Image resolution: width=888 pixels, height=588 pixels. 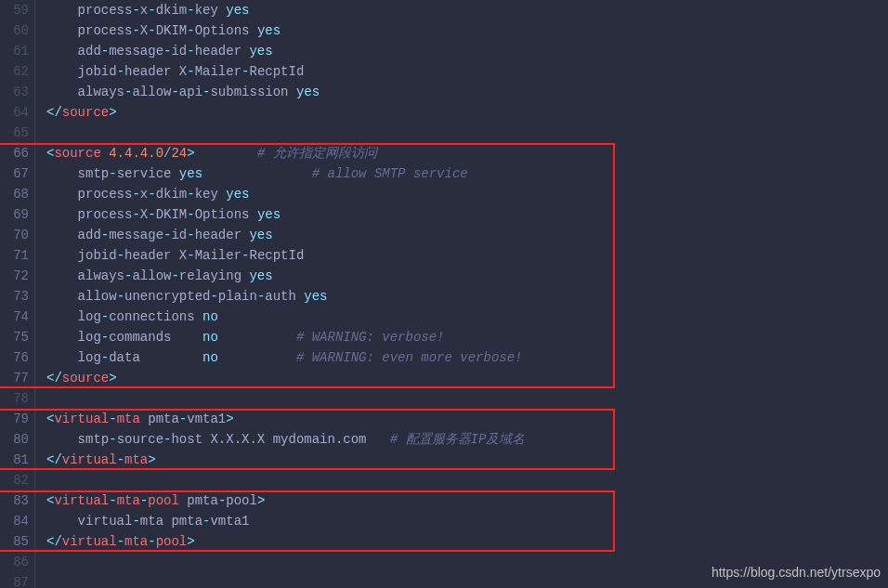 What do you see at coordinates (410, 358) in the screenshot?
I see `code-token: # WARNING: even more verbose!` at bounding box center [410, 358].